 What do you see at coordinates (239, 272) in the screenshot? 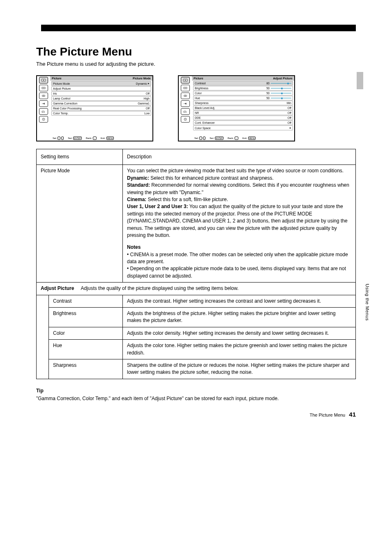
I see `note-2: • Depending on the applicable picture mo…` at bounding box center [239, 272].